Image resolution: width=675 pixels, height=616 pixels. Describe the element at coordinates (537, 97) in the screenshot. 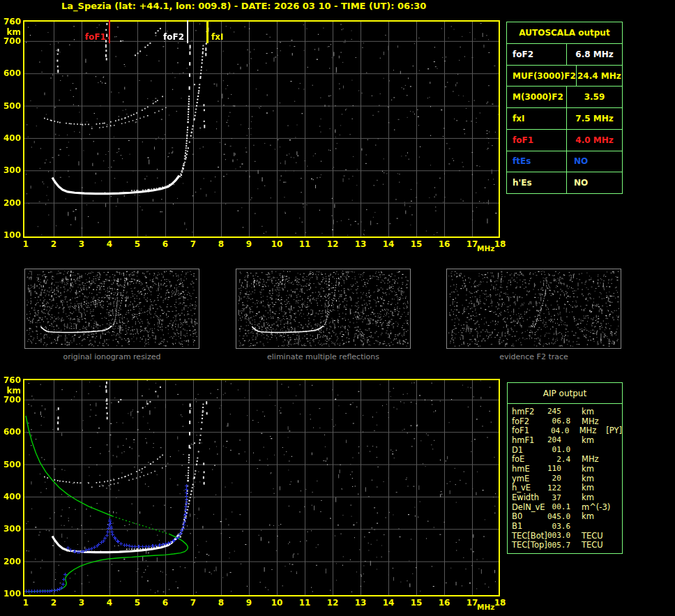

I see `param-label: M(3000)F2` at that location.